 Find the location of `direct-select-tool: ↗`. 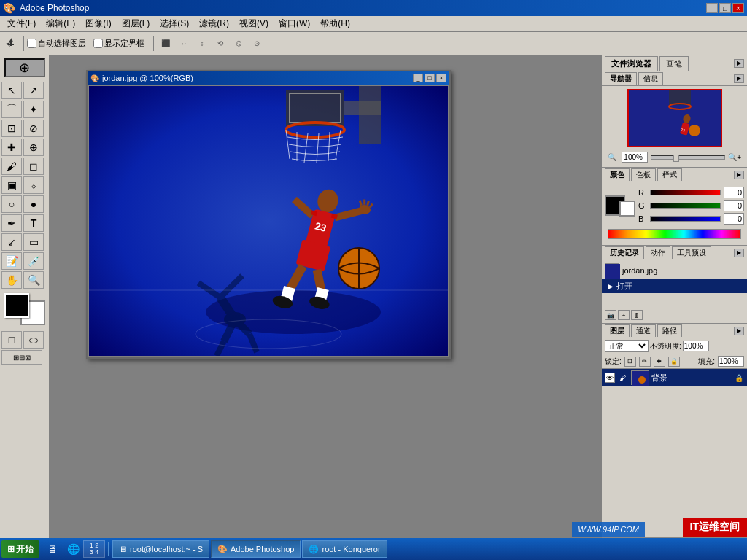

direct-select-tool: ↗ is located at coordinates (34, 90).